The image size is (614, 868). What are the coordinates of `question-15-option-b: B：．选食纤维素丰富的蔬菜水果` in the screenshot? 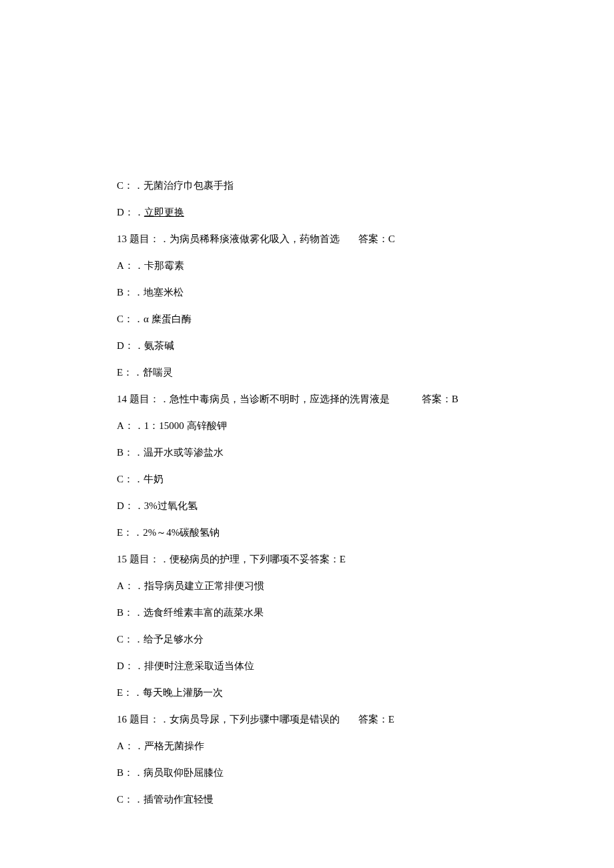 It's located at (326, 612).